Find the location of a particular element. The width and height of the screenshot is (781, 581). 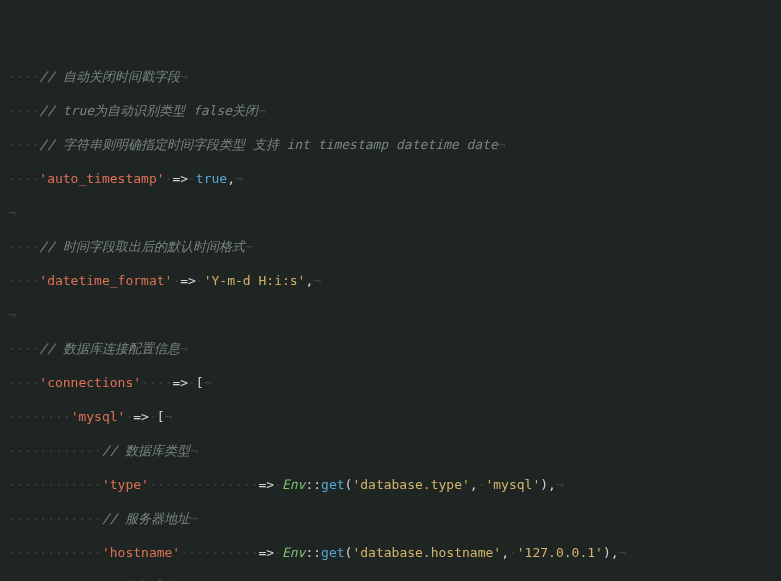

code-line: ····// 自动关闭时间戳字段¬ is located at coordinates (390, 76).